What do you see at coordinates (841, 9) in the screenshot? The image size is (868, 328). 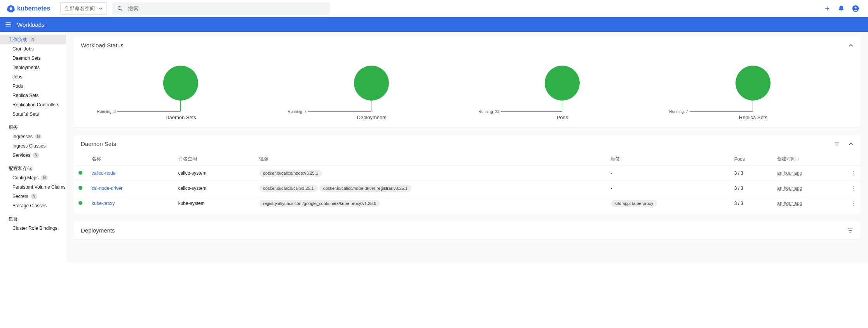 I see `notifications-button` at bounding box center [841, 9].